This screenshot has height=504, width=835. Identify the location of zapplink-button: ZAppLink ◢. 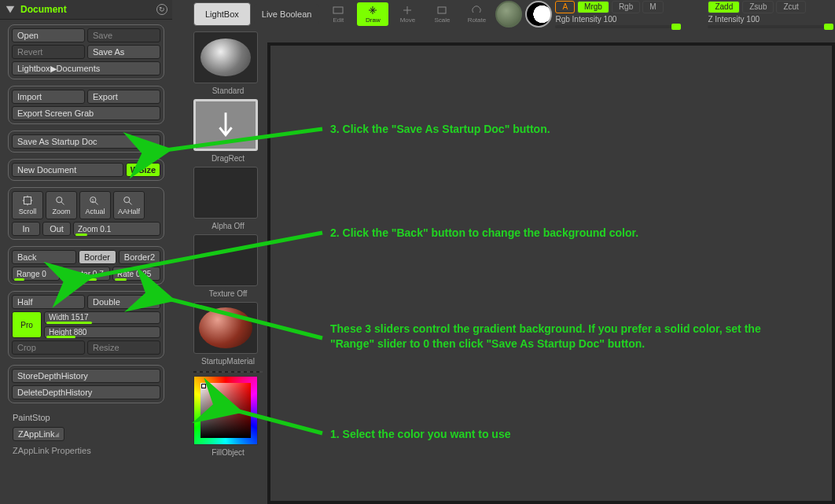
(39, 434).